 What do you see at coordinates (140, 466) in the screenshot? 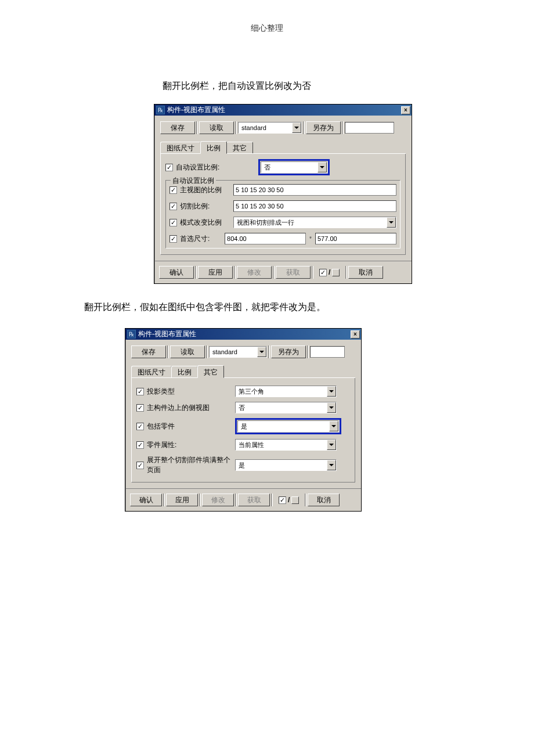
I see `checkbox-expand-cut: ✓` at bounding box center [140, 466].